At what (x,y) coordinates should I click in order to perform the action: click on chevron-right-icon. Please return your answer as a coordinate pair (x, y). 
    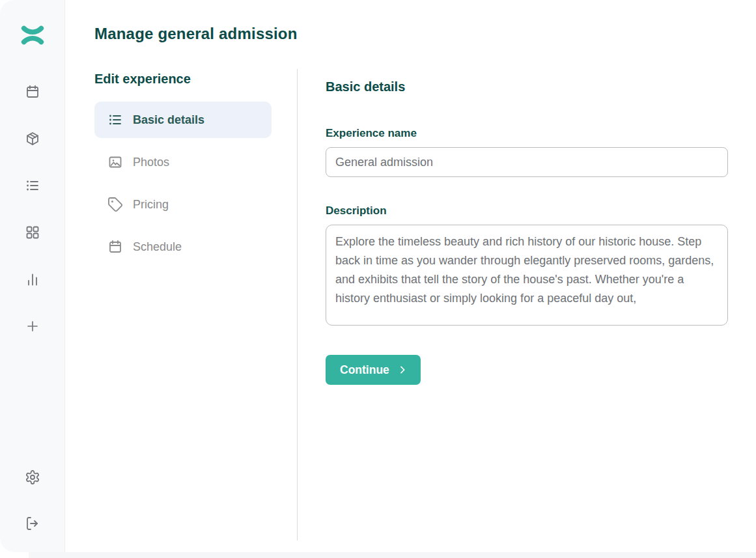
    Looking at the image, I should click on (402, 370).